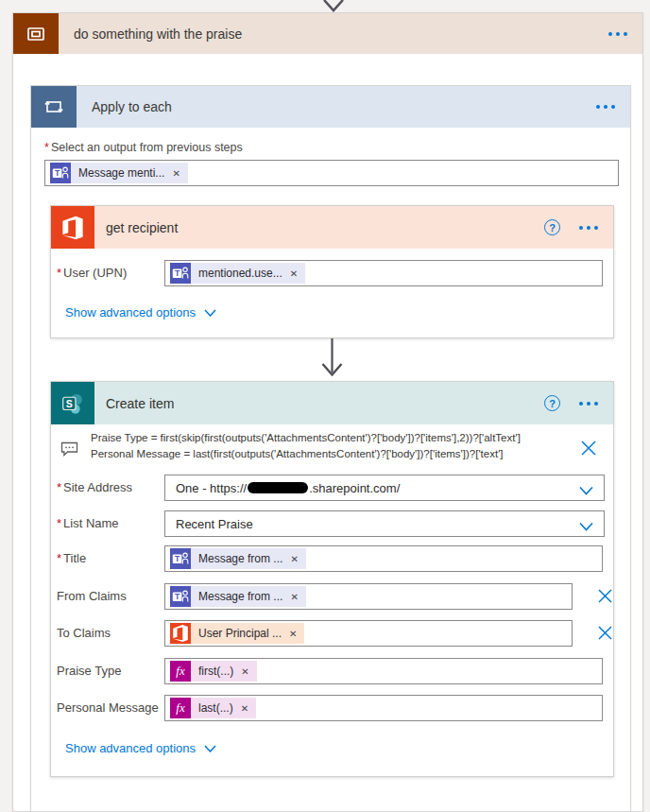 The width and height of the screenshot is (650, 812). What do you see at coordinates (332, 173) in the screenshot?
I see `output-select-input: T Message menti... ✕` at bounding box center [332, 173].